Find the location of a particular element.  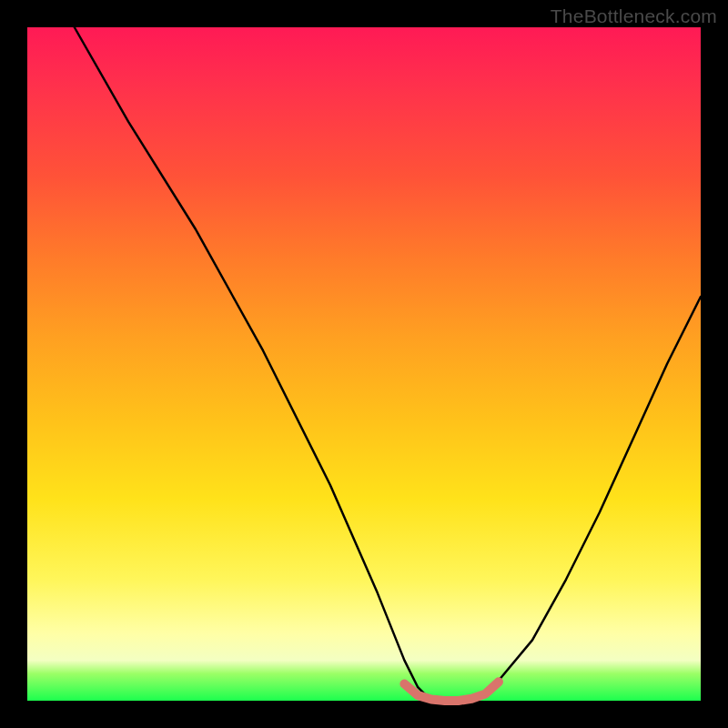

chart-line-valley-floor is located at coordinates (451, 692).